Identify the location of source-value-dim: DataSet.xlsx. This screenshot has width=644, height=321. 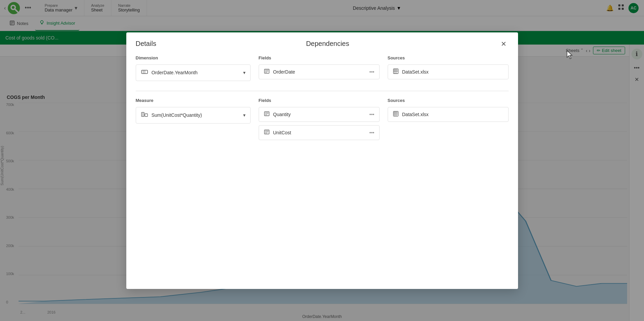
(453, 72).